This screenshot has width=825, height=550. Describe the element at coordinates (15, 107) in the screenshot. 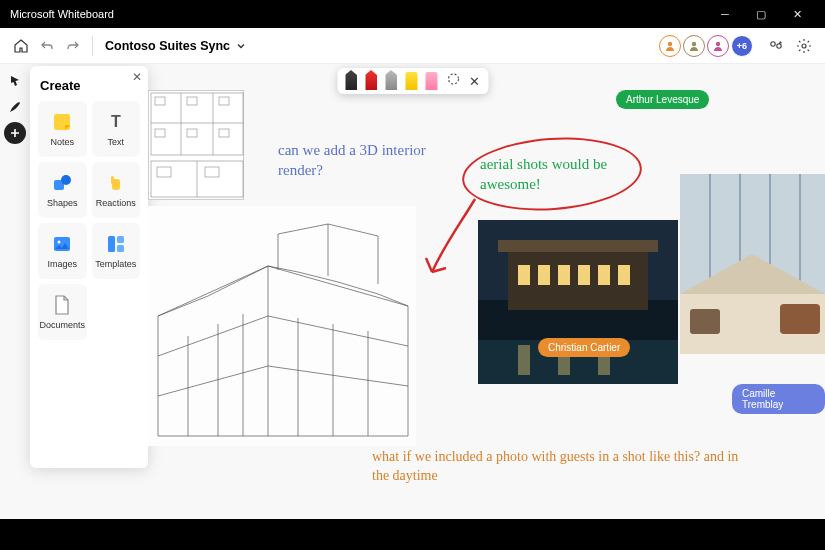

I see `ink-tool` at that location.